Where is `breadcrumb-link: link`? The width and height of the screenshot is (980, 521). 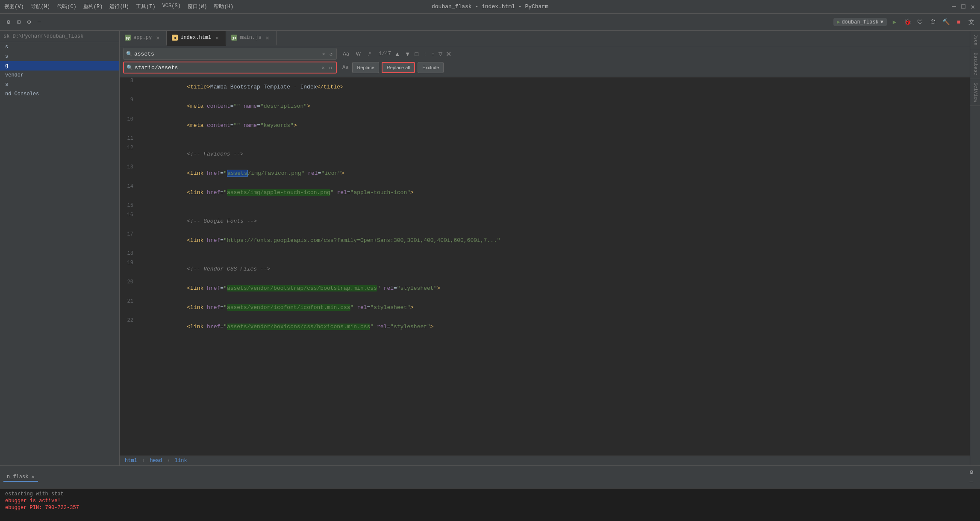
breadcrumb-link: link is located at coordinates (181, 461).